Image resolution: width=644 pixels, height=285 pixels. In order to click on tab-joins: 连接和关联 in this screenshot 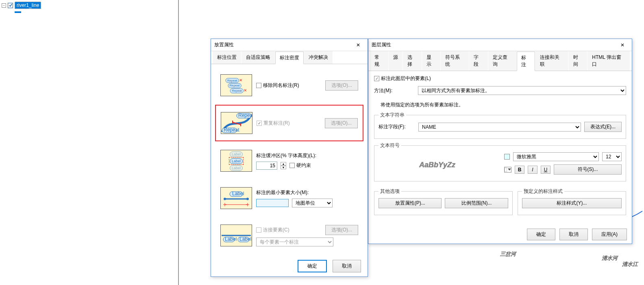, I will do `click(552, 61)`.